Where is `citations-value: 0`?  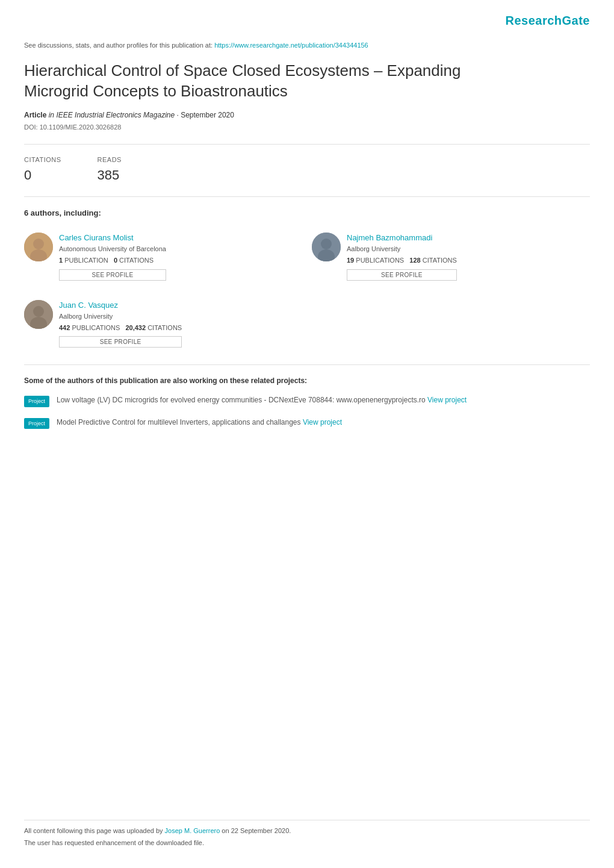
citations-value: 0 is located at coordinates (43, 176).